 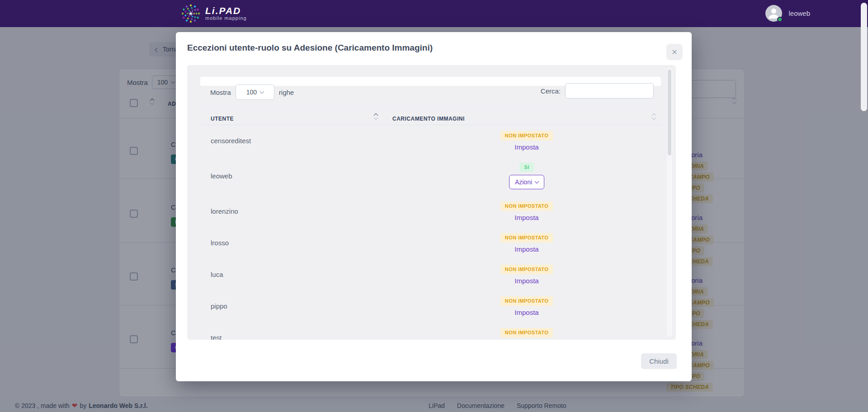 What do you see at coordinates (297, 141) in the screenshot?
I see `user-name: censoreditest` at bounding box center [297, 141].